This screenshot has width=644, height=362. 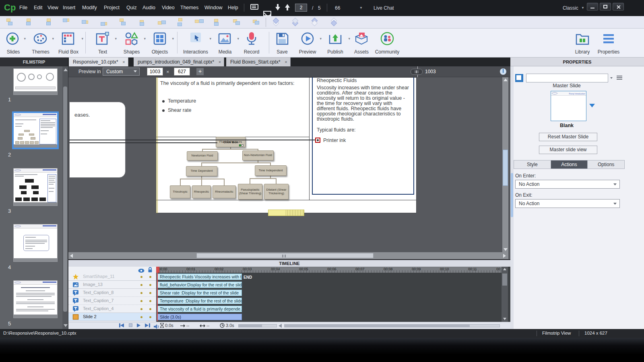 I want to click on breakpoint-slider-handle, so click(x=417, y=72).